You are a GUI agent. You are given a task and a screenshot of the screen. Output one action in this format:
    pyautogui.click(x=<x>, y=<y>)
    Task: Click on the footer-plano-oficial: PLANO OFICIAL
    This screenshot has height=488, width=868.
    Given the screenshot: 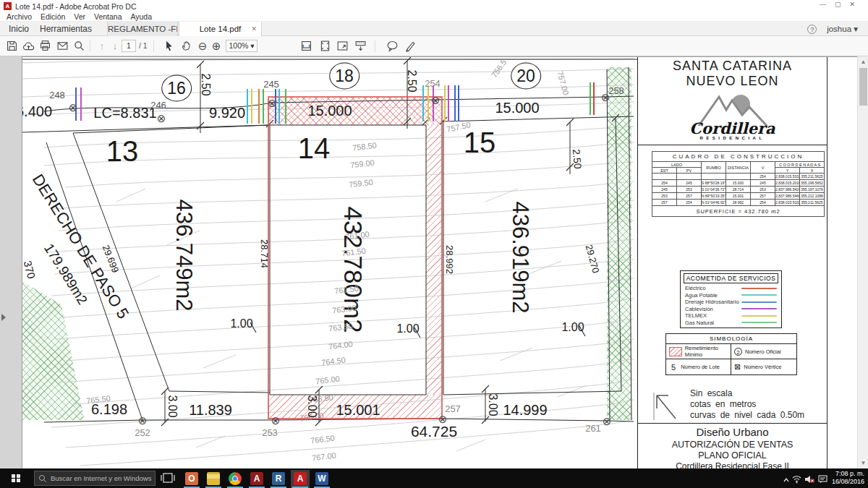 What is the action you would take?
    pyautogui.click(x=732, y=455)
    